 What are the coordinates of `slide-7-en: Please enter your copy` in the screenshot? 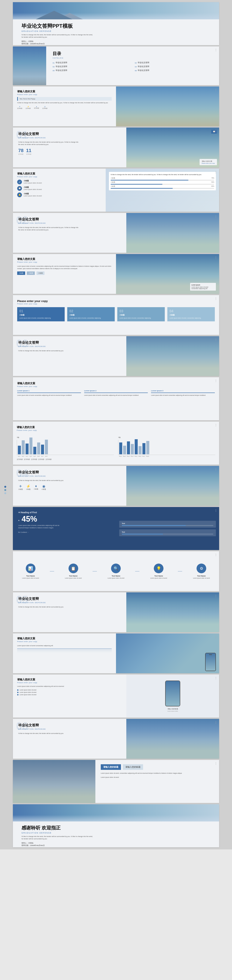 It's located at (65, 262).